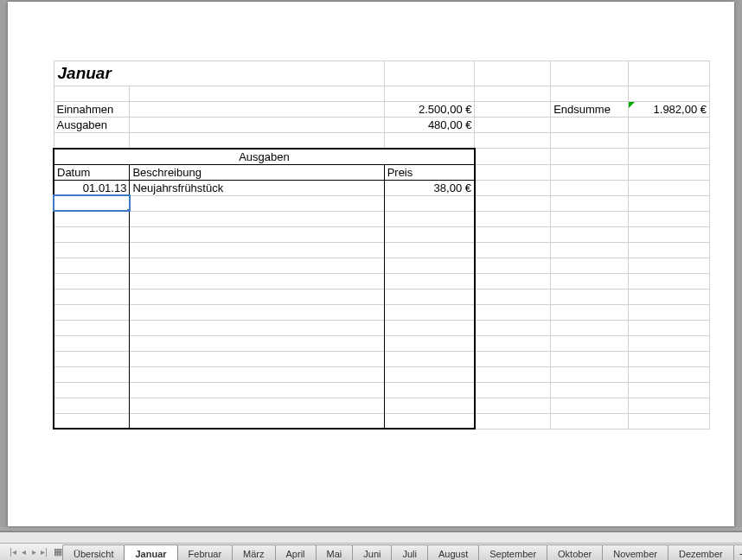 This screenshot has height=560, width=742. I want to click on nav-last-icon: ▸|, so click(44, 552).